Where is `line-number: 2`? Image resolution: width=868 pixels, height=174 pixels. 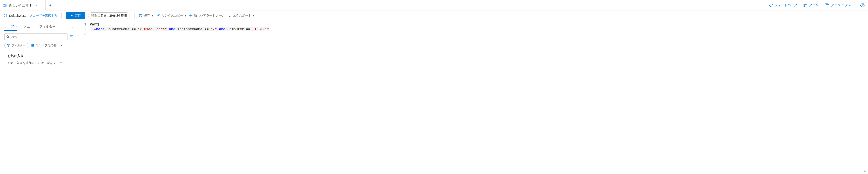 line-number: 2 is located at coordinates (82, 29).